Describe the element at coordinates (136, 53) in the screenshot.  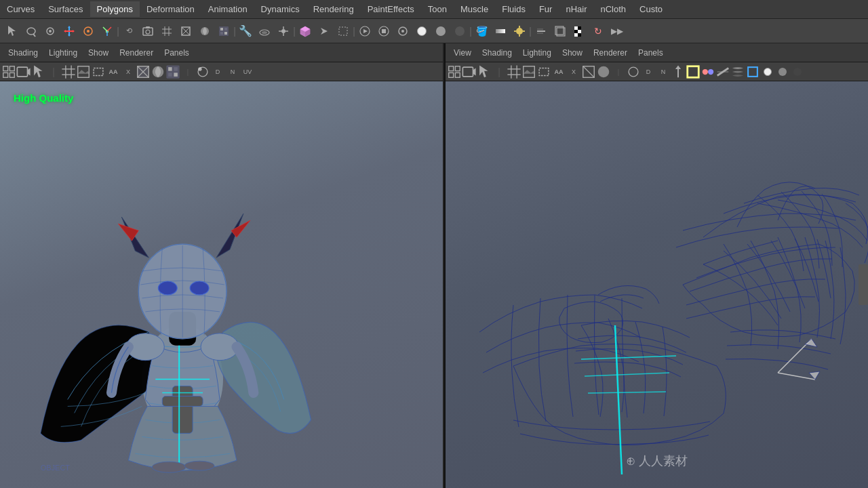
I see `left-menu-renderer: Renderer` at that location.